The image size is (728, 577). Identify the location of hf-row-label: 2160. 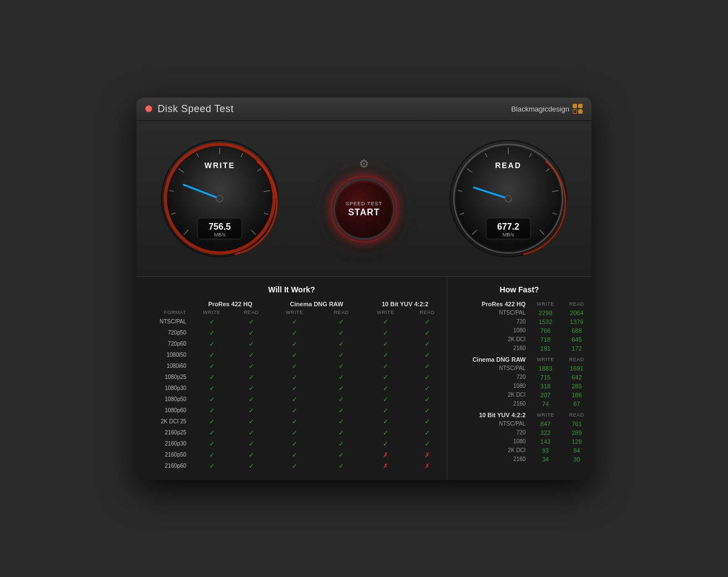
(488, 348).